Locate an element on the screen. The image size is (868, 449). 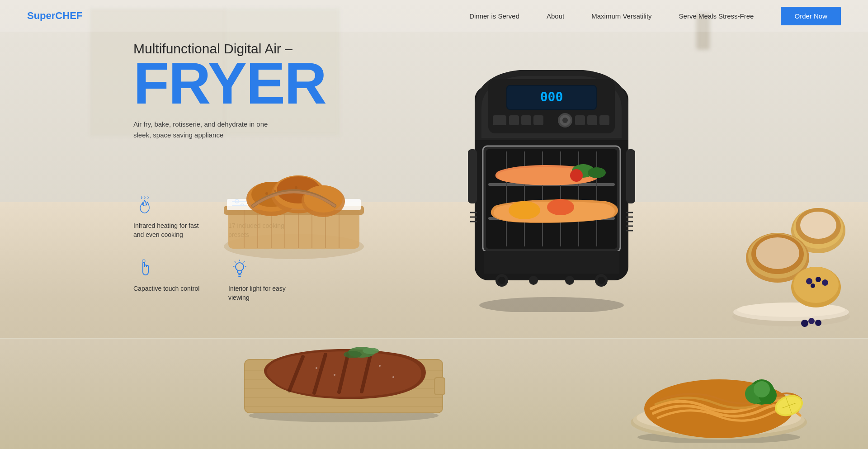
touch-icon is located at coordinates (145, 269).